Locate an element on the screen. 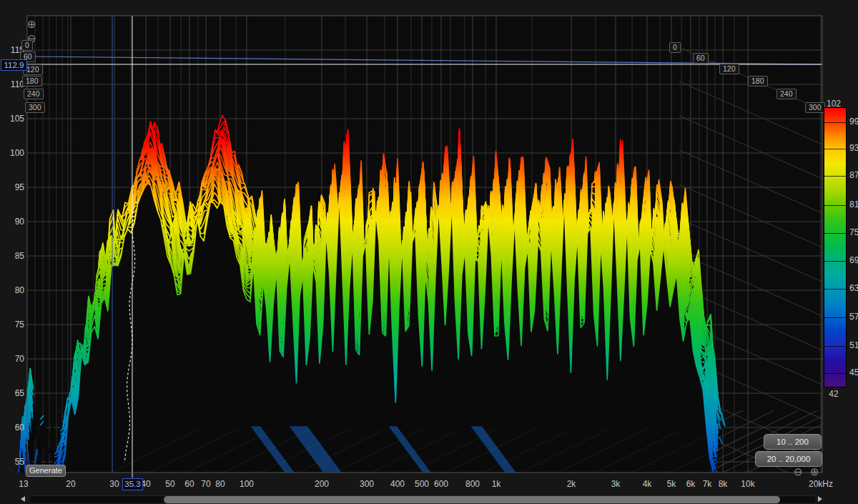  legend-min-label: 42 is located at coordinates (834, 394).